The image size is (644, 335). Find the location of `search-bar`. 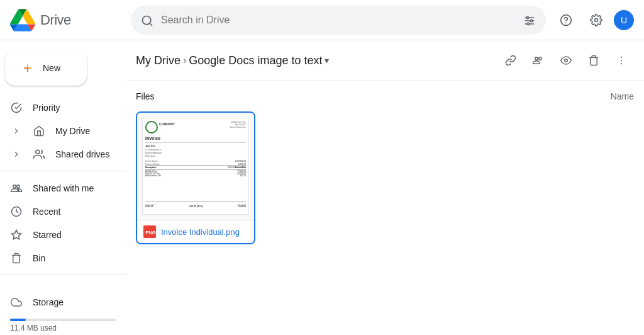

search-bar is located at coordinates (338, 20).